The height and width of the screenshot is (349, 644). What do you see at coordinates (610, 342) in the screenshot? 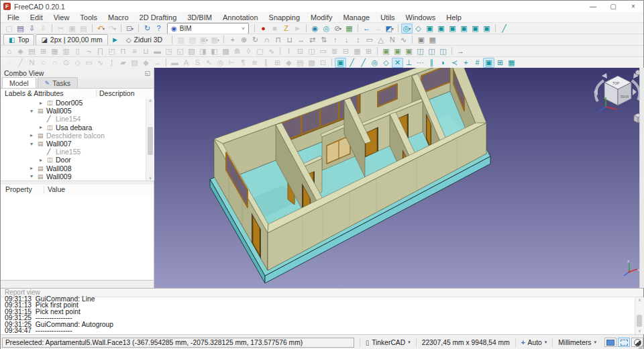
I see `screen-icon` at bounding box center [610, 342].